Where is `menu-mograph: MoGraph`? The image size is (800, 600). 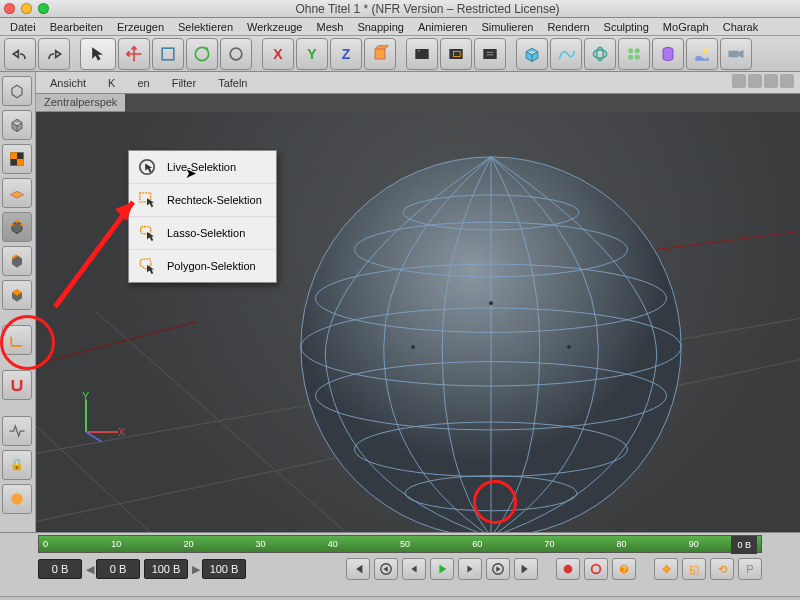 menu-mograph: MoGraph is located at coordinates (686, 27).